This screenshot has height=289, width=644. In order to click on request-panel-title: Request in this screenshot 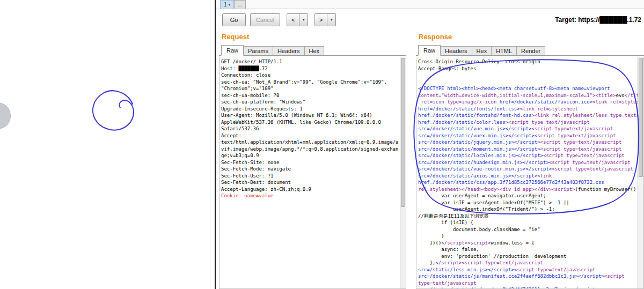, I will do `click(314, 36)`.